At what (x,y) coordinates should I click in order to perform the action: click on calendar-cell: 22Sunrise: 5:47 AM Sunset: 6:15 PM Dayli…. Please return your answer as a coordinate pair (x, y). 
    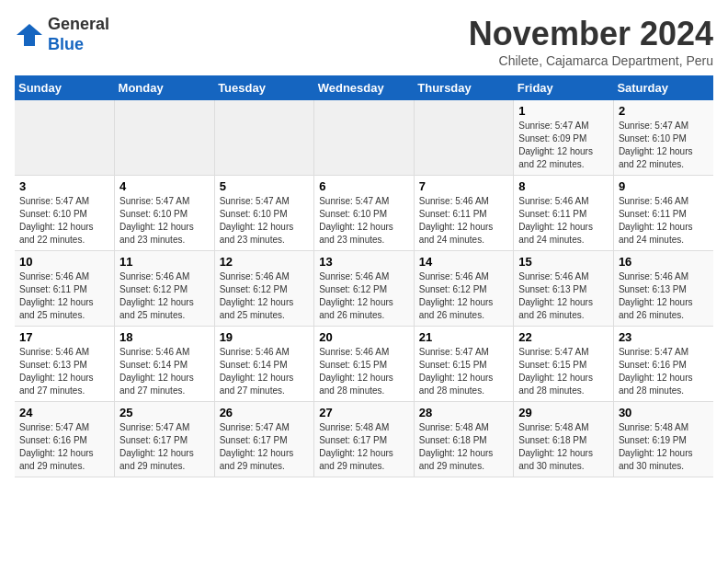
    Looking at the image, I should click on (564, 364).